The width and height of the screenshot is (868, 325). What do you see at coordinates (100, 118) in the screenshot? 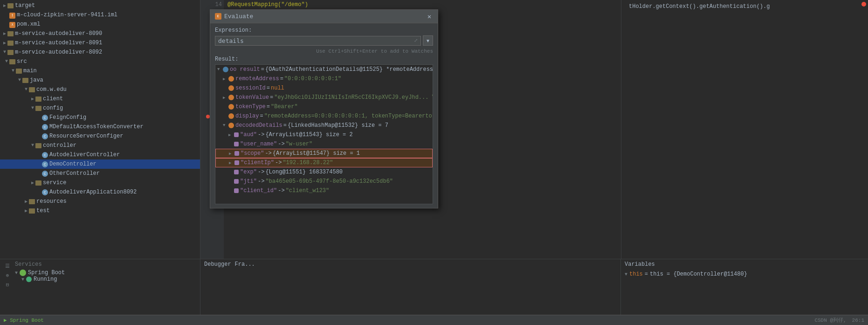
I see `tree-item-FeignConfig: CFeignConfig` at bounding box center [100, 118].